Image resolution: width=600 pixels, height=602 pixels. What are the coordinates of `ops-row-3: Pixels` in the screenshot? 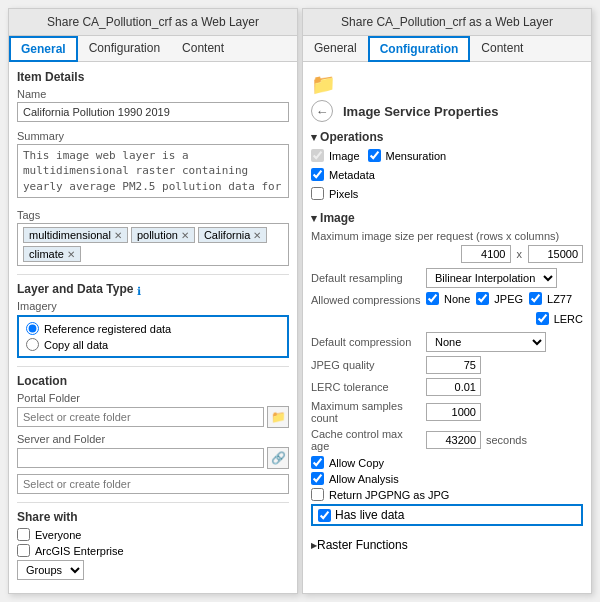 It's located at (447, 195).